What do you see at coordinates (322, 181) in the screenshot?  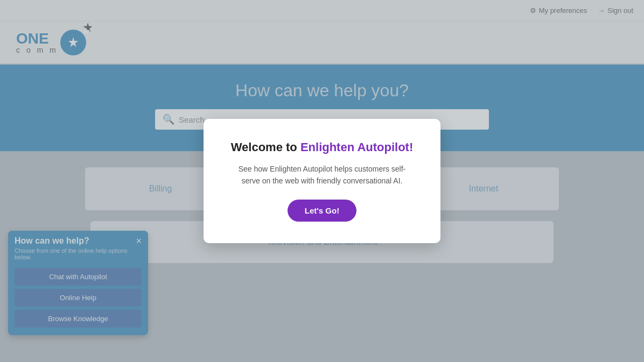 I see `welcome-modal: Welcome to Enlighten Autopilot! See how …` at bounding box center [322, 181].